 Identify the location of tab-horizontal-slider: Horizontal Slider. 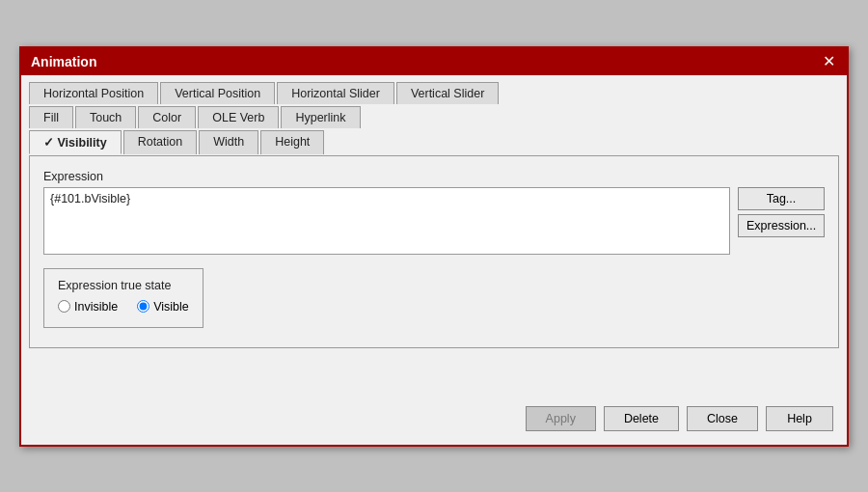
(336, 93).